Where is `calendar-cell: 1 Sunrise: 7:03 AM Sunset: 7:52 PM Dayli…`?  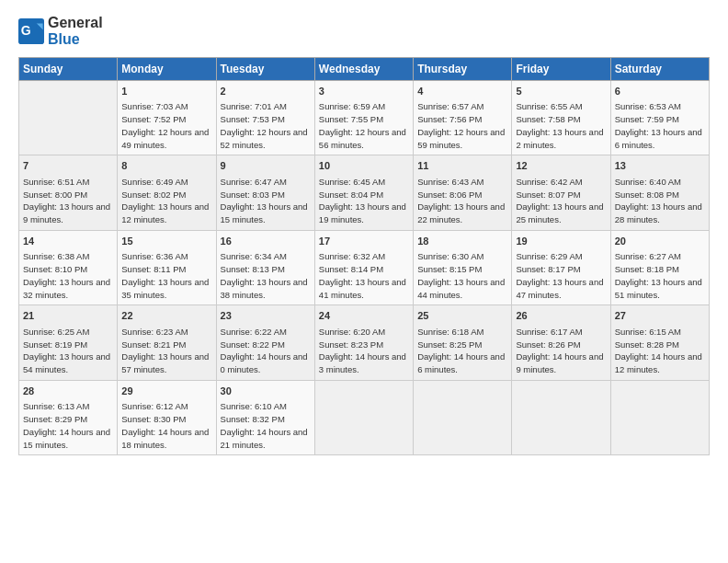
calendar-cell: 1 Sunrise: 7:03 AM Sunset: 7:52 PM Dayli… is located at coordinates (167, 118).